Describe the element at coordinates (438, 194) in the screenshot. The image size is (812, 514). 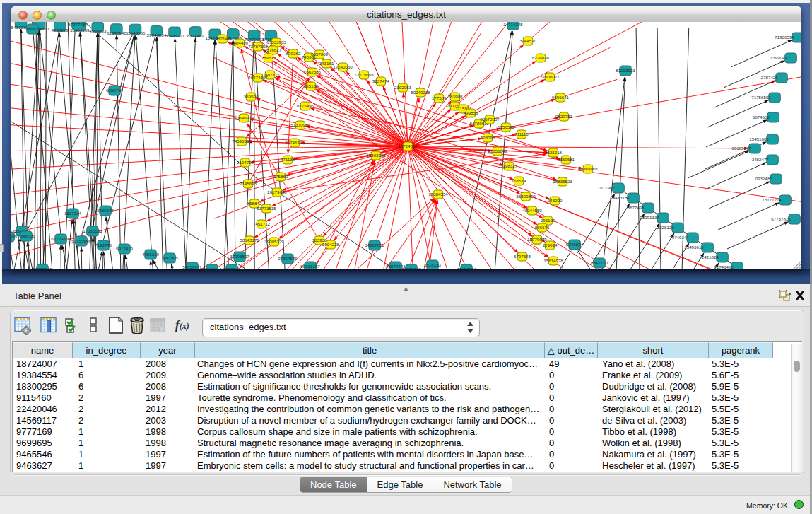
I see `svg-text: 19384554` at that location.